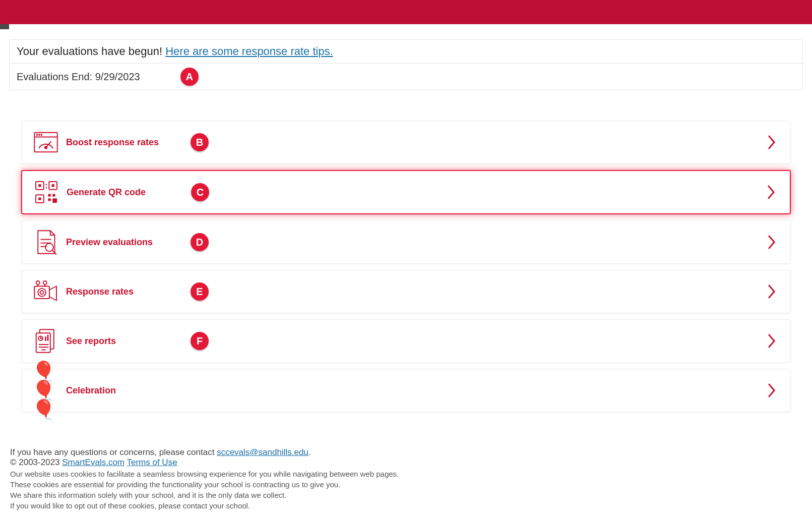  What do you see at coordinates (46, 292) in the screenshot?
I see `camera-icon` at bounding box center [46, 292].